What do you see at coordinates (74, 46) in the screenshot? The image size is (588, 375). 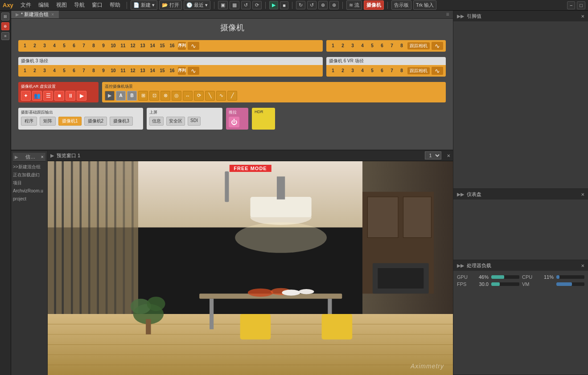 I see `cam-btn-6: 6` at bounding box center [74, 46].